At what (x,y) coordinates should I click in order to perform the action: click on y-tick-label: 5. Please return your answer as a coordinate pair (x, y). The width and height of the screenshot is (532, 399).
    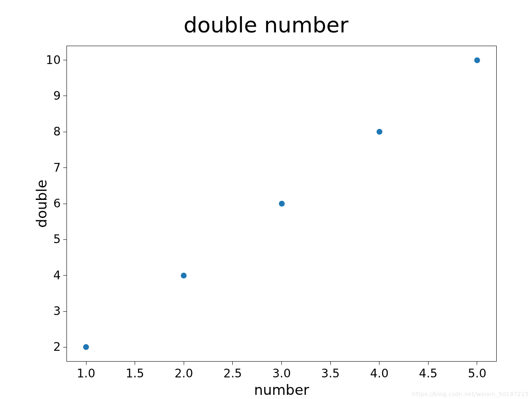
    Looking at the image, I should click on (57, 239).